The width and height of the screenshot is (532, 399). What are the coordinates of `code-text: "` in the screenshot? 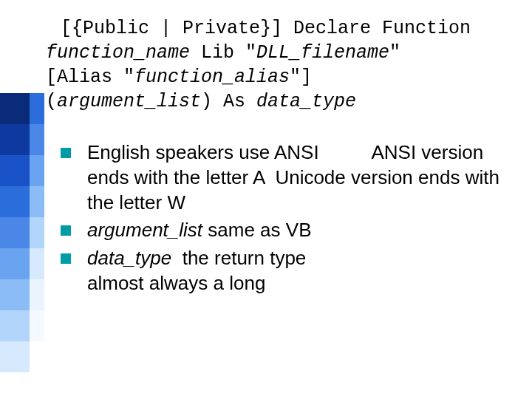 It's located at (395, 53).